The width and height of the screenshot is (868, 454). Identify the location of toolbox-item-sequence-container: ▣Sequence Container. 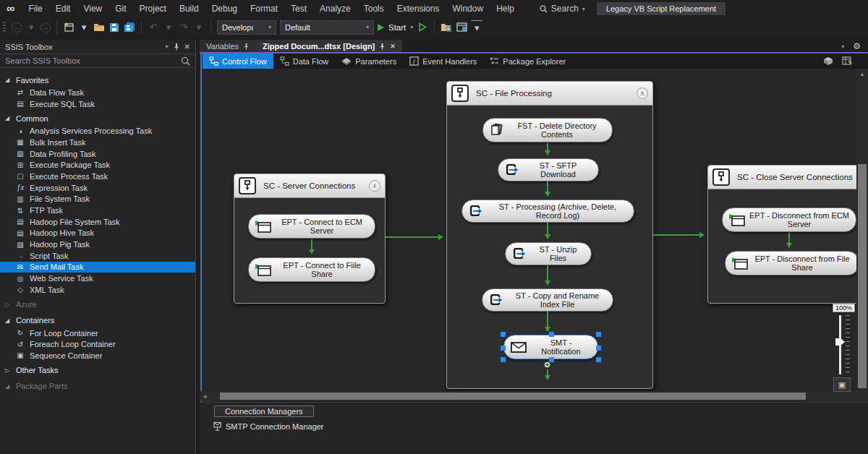
(98, 356).